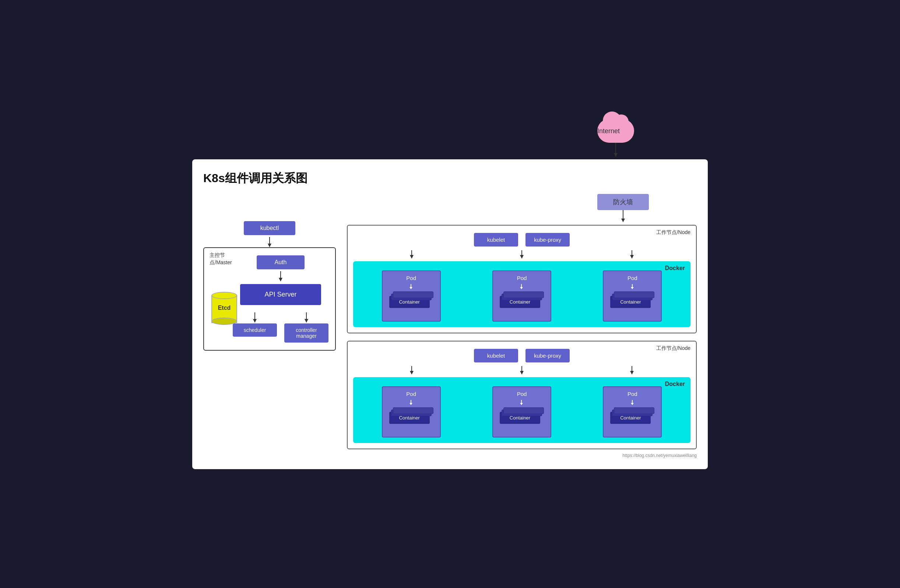 The image size is (900, 588). Describe the element at coordinates (411, 394) in the screenshot. I see `worker2-pod1-label: Pod` at that location.